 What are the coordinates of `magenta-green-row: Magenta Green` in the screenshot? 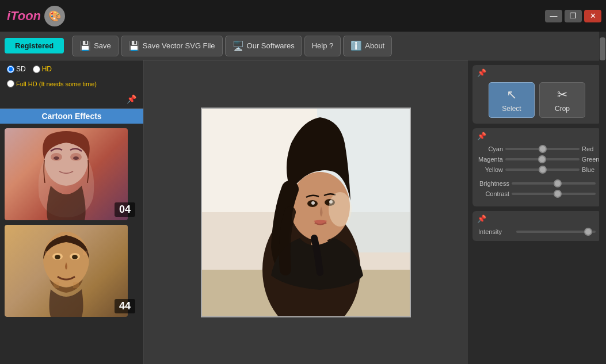 It's located at (537, 159).